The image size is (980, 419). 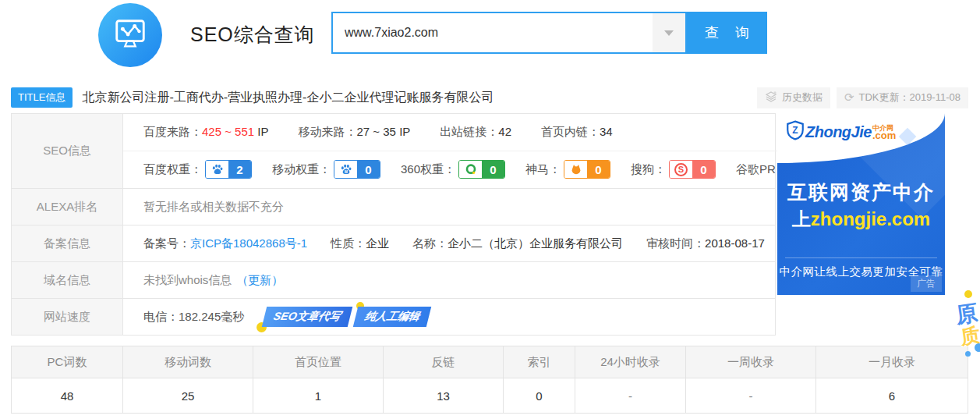 What do you see at coordinates (862, 98) in the screenshot?
I see `title-bar-actions: 历史数据 ⟳ TDK更新：2019-11-08` at bounding box center [862, 98].